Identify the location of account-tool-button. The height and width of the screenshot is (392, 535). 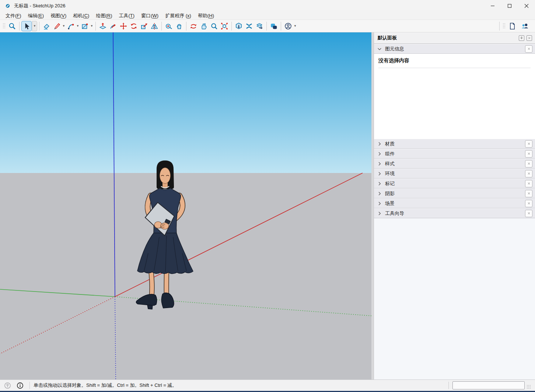
(288, 26).